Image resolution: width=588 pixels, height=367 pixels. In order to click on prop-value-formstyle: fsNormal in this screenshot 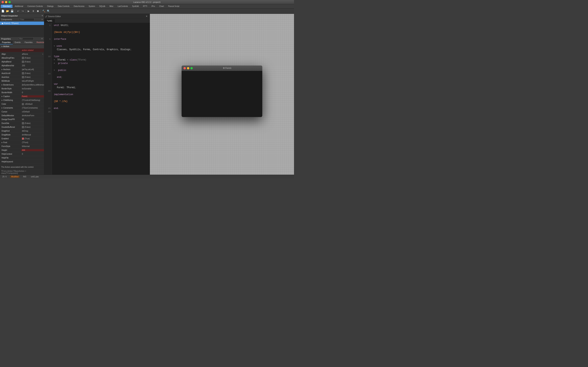, I will do `click(33, 146)`.